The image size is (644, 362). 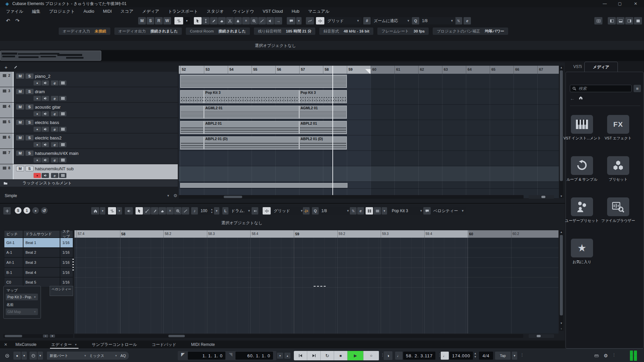 What do you see at coordinates (185, 211) in the screenshot?
I see `editor-line-tool` at bounding box center [185, 211].